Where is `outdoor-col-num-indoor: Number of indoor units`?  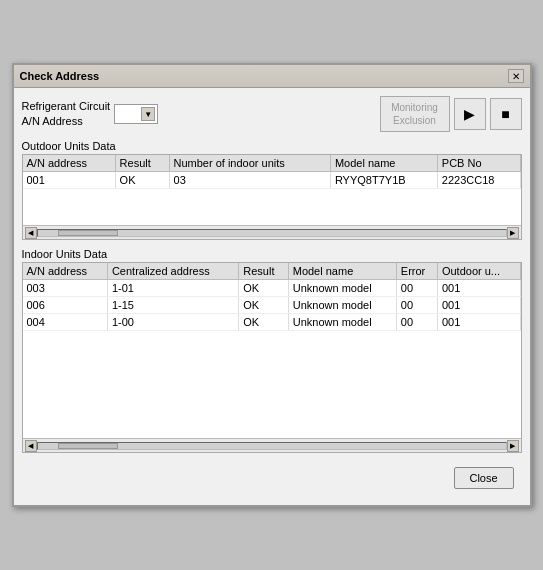
outdoor-col-num-indoor: Number of indoor units is located at coordinates (250, 164).